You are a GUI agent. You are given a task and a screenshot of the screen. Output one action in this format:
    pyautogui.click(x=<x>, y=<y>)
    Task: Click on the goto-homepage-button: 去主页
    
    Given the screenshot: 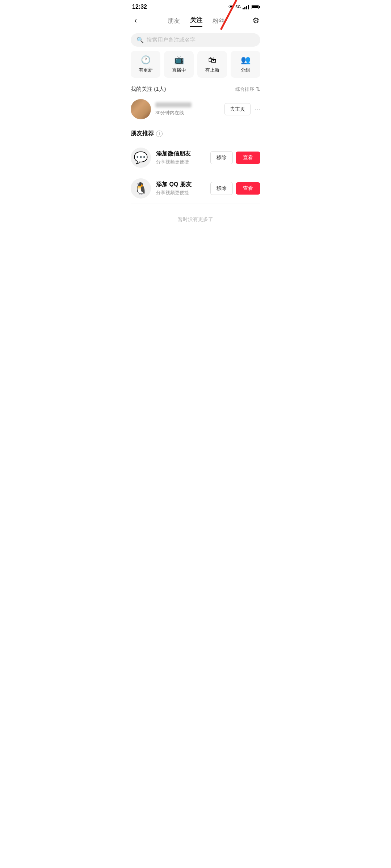 What is the action you would take?
    pyautogui.click(x=237, y=109)
    